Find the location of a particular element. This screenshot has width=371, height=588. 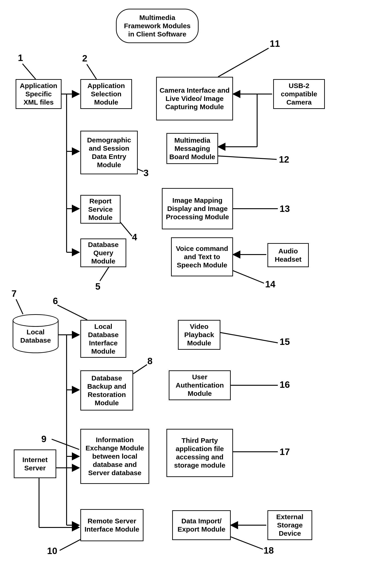

ref-1: 1 is located at coordinates (21, 58).